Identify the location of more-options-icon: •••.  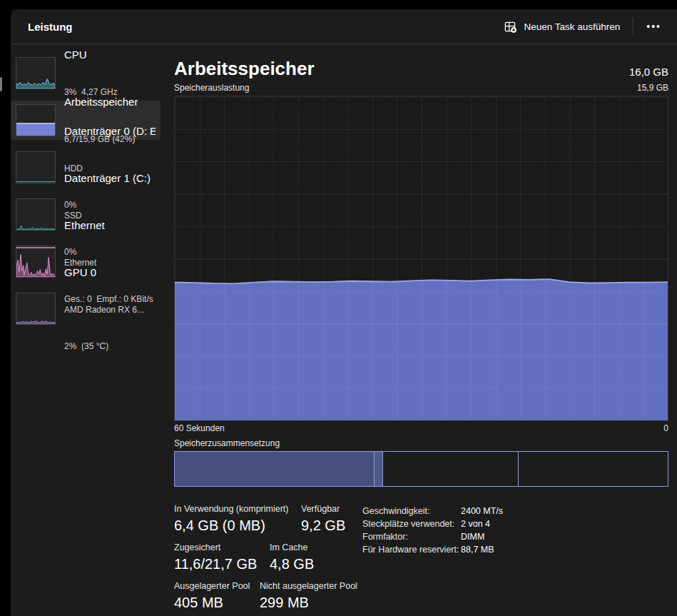
(653, 26).